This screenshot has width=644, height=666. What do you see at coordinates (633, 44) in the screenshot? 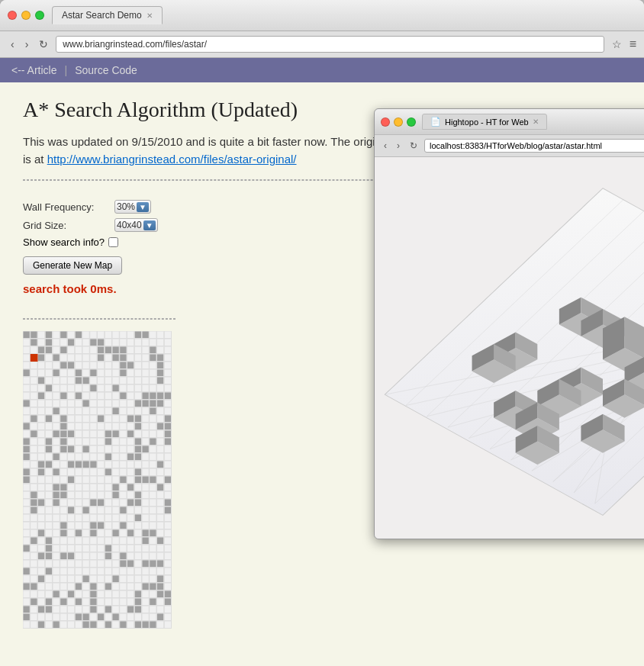
I see `menu-button: ≡` at bounding box center [633, 44].